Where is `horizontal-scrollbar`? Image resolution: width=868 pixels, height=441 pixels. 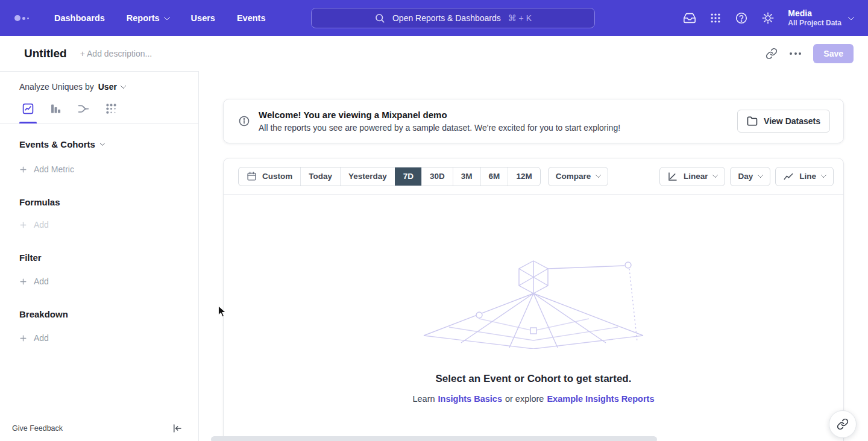
horizontal-scrollbar is located at coordinates (434, 439).